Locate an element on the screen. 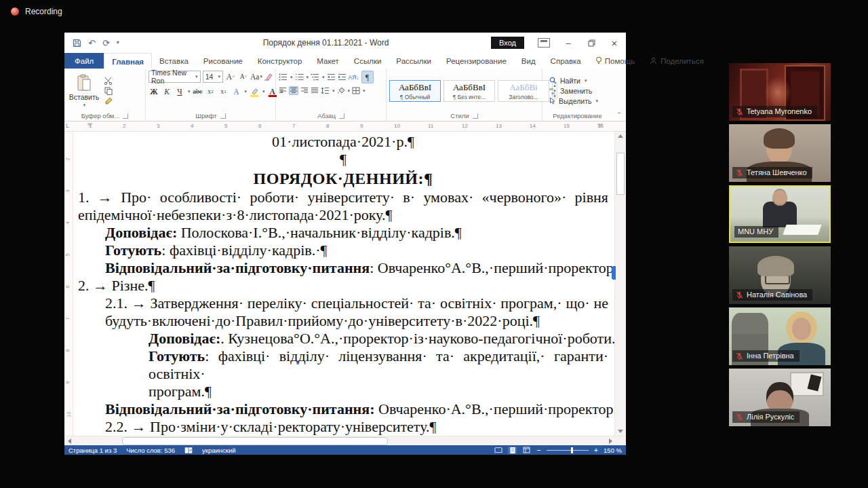  shrink-font-button: A˅ is located at coordinates (243, 77).